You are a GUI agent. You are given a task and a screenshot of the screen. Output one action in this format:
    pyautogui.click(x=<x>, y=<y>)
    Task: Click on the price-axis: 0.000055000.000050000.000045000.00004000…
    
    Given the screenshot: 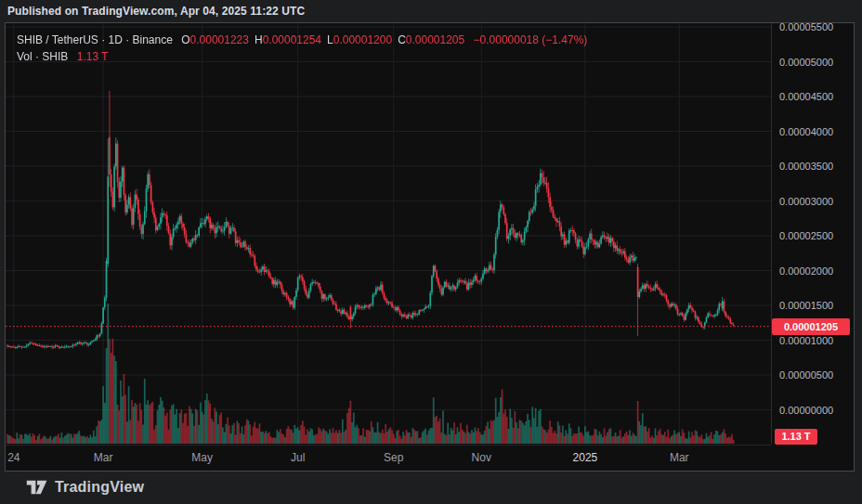 What is the action you would take?
    pyautogui.click(x=812, y=234)
    